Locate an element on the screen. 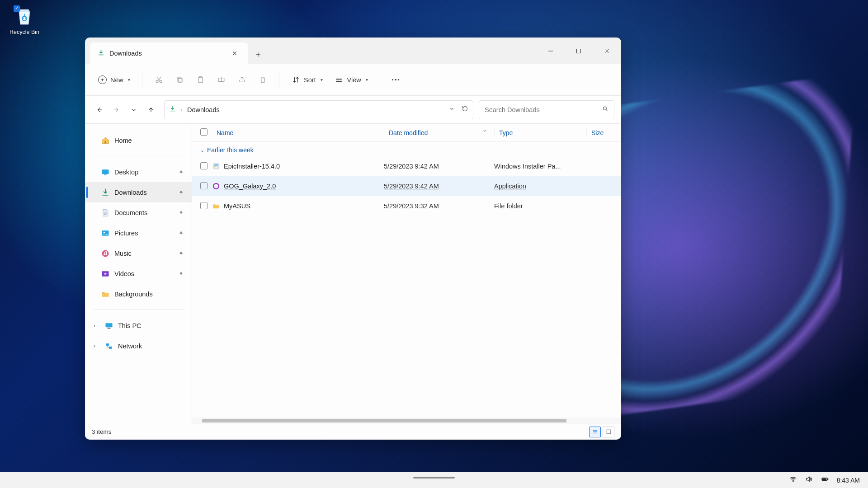  details-view-button is located at coordinates (595, 432).